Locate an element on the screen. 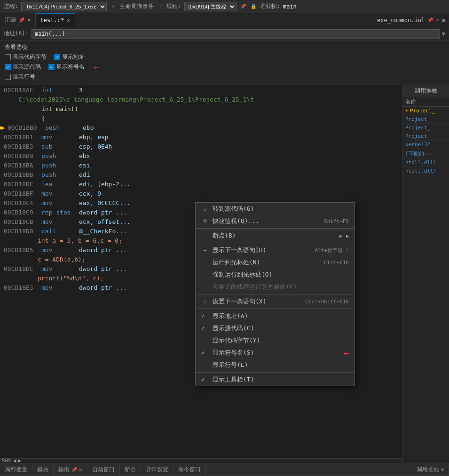 The image size is (449, 476). mnemonic-push3: push is located at coordinates (60, 166).